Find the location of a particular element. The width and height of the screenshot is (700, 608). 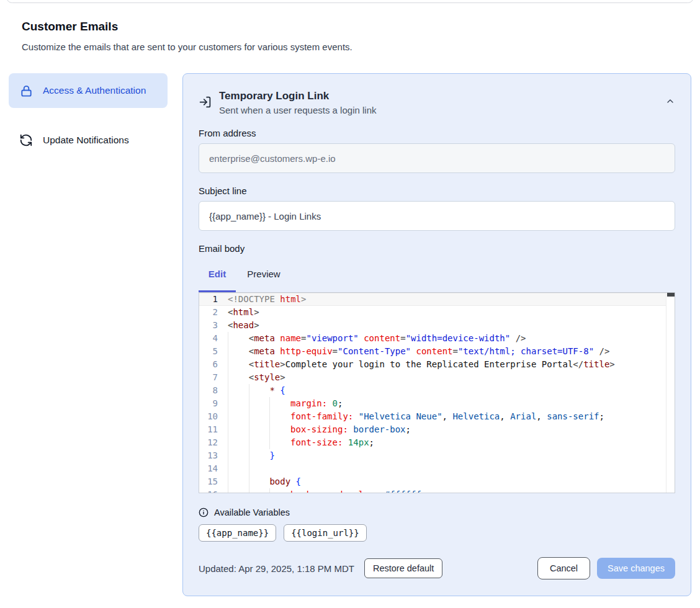

from-address-input is located at coordinates (437, 158).